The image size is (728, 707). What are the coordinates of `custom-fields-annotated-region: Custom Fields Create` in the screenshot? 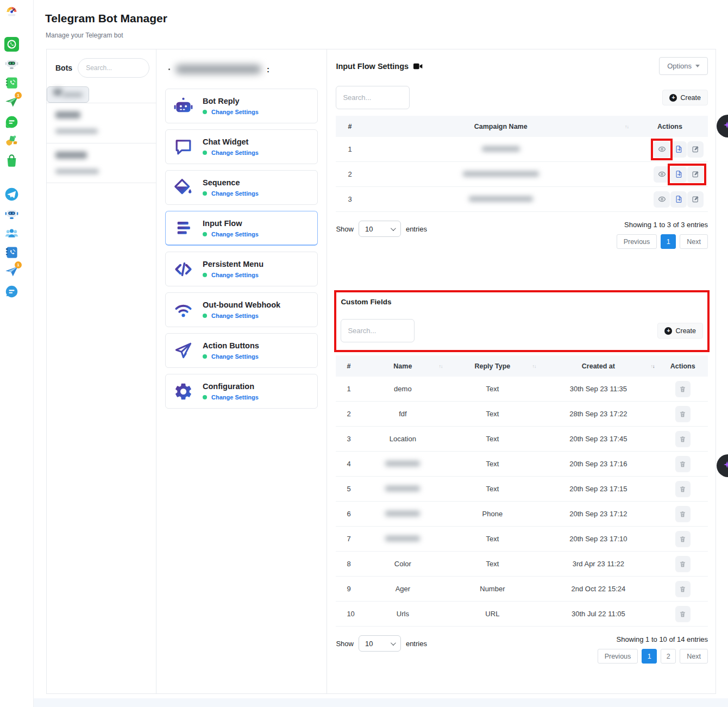 It's located at (522, 321).